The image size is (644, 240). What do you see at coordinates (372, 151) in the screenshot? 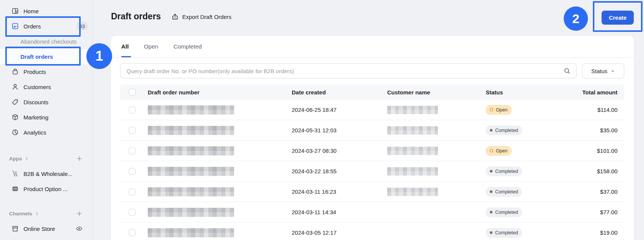
I see `table-row: 2024-03-27 08:30Open$101.00` at bounding box center [372, 151].